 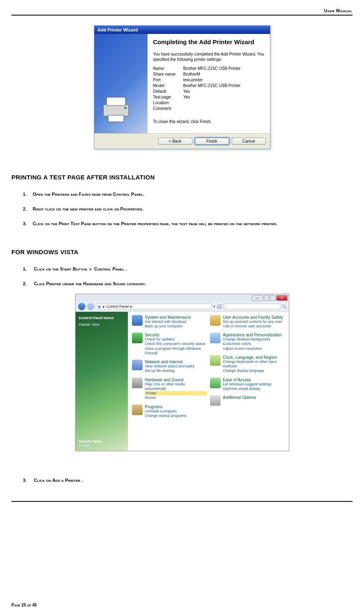 What do you see at coordinates (166, 416) in the screenshot?
I see `cat-link: Change startup programs` at bounding box center [166, 416].